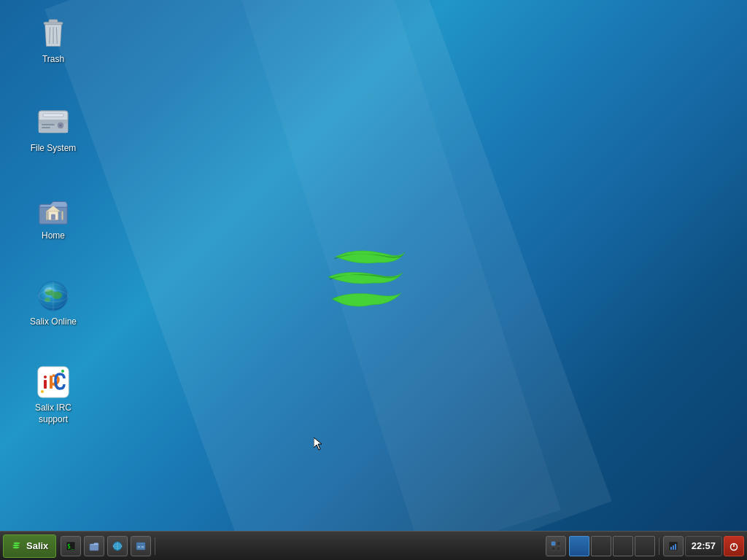  Describe the element at coordinates (556, 546) in the screenshot. I see `workspace-overview-icon` at that location.